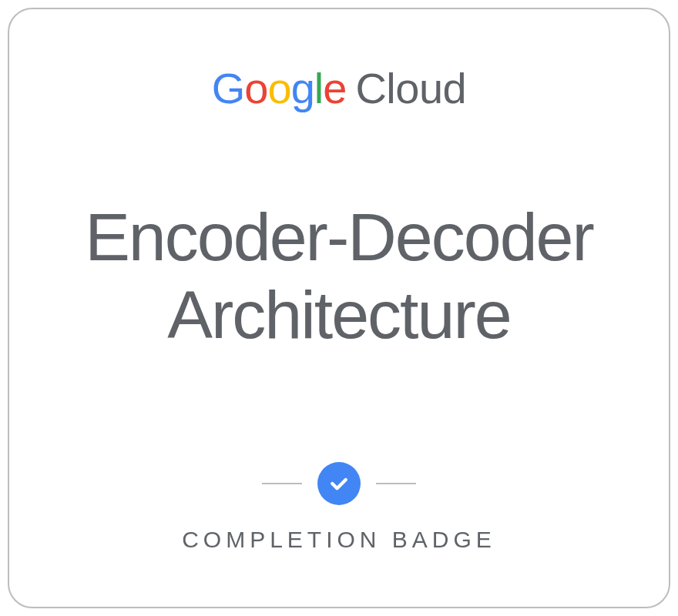 The width and height of the screenshot is (678, 616). Describe the element at coordinates (282, 484) in the screenshot. I see `divider-line-left` at that location.